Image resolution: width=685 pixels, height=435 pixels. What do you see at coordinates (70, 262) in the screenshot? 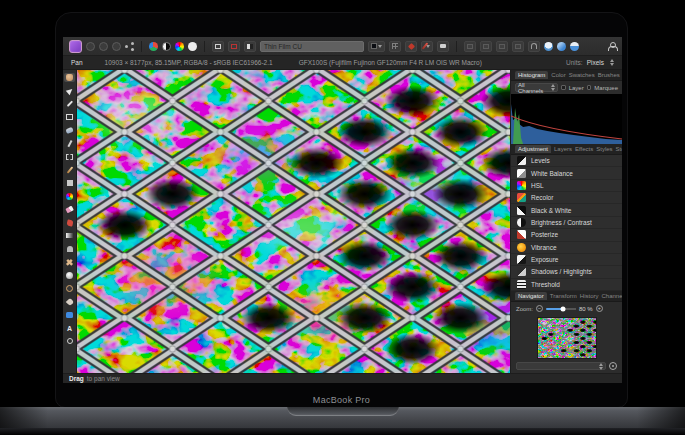
I see `healing-brush-tool` at bounding box center [70, 262].